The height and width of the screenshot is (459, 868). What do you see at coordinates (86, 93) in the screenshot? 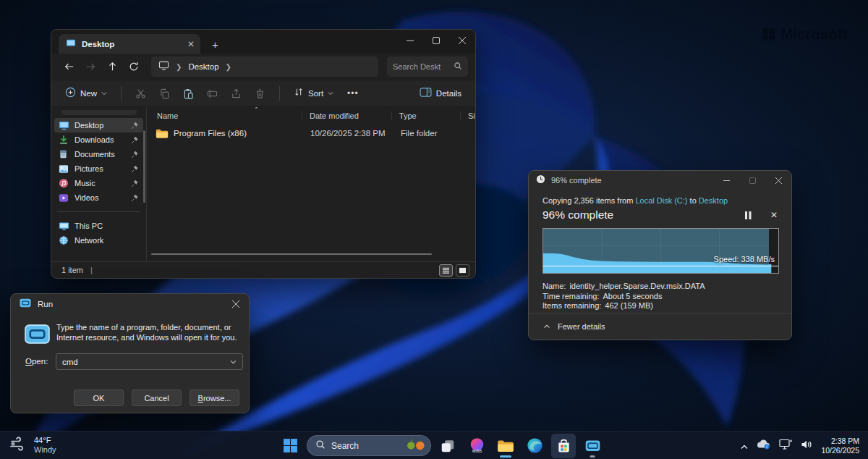
I see `new-button: New` at bounding box center [86, 93].